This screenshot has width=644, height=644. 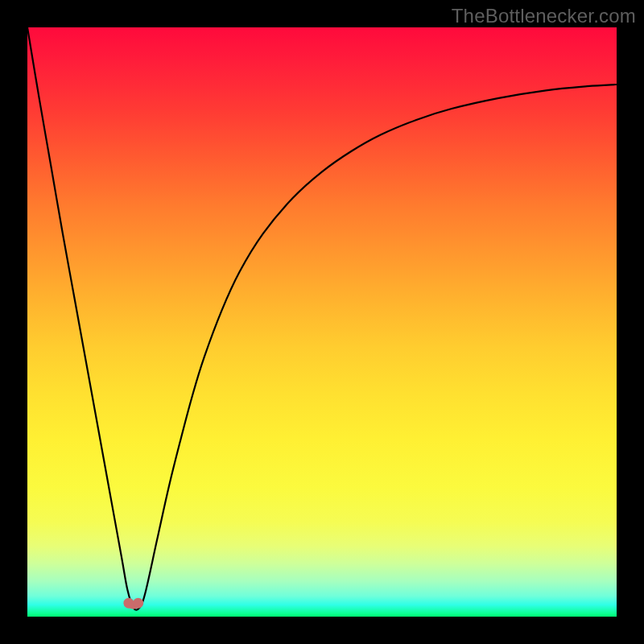 What do you see at coordinates (544, 16) in the screenshot?
I see `watermark-text: TheBottlenecker.com` at bounding box center [544, 16].